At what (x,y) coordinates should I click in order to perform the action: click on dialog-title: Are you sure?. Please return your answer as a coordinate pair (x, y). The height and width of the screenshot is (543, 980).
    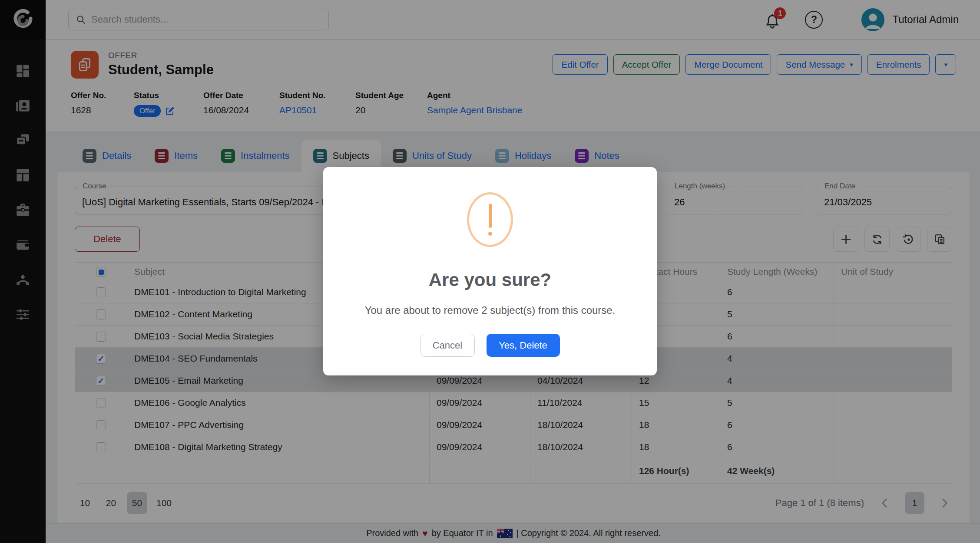
    Looking at the image, I should click on (490, 280).